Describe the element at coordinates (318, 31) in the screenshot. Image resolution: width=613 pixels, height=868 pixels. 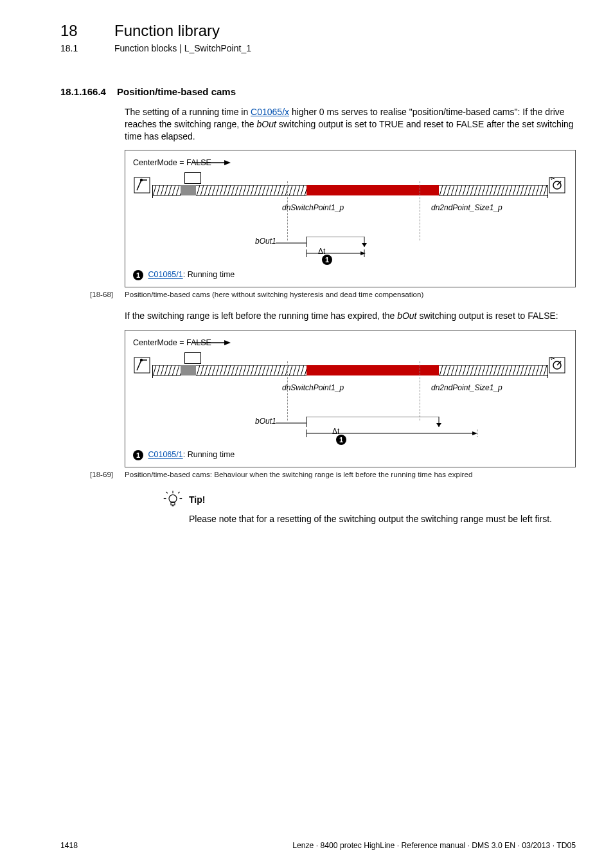
I see `chapter-header: 18Function library` at that location.